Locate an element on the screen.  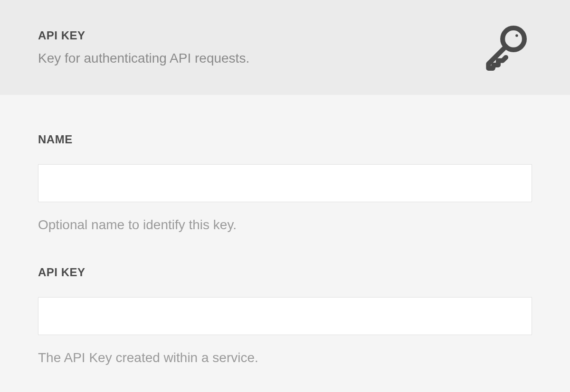
apikey-help-text: The API Key created within a service. is located at coordinates (285, 358).